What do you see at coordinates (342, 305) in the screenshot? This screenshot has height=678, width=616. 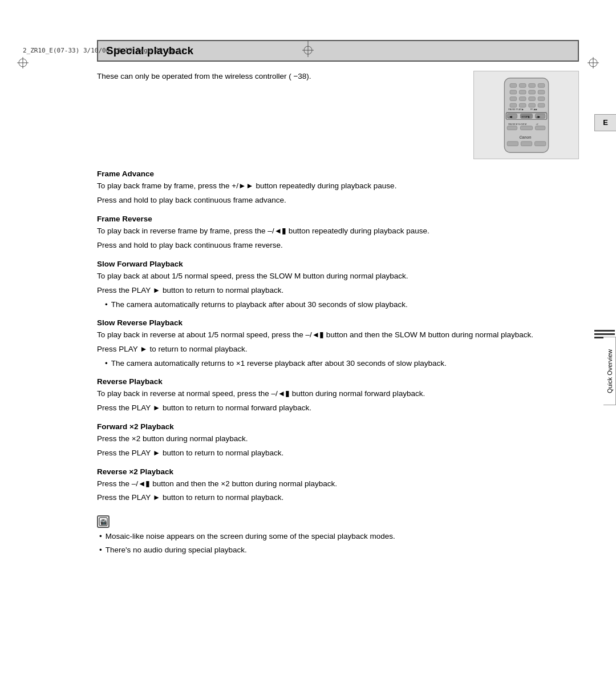 I see `bullet-slow-forward-0: • The camera automatically returns to pl…` at bounding box center [342, 305].